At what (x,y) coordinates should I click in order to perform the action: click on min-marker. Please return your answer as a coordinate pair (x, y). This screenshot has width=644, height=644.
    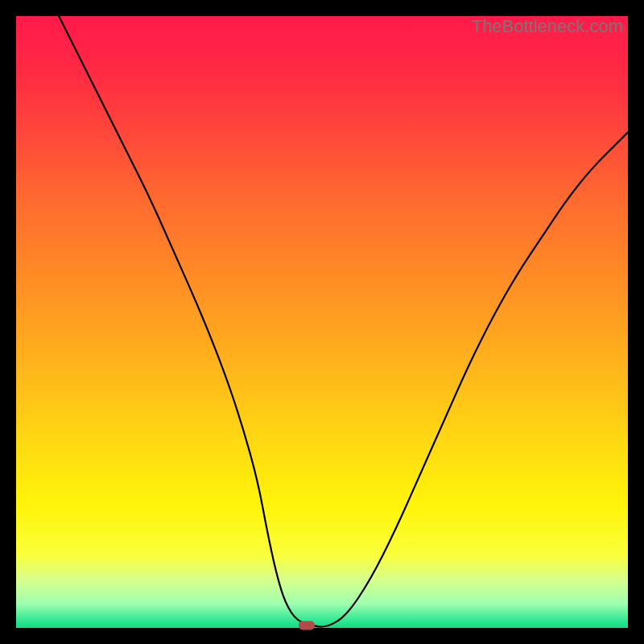
    Looking at the image, I should click on (307, 625).